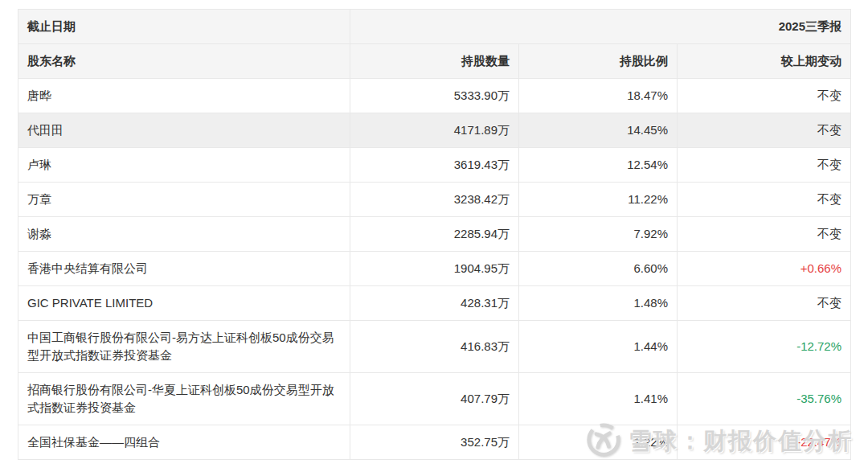 This screenshot has height=468, width=868. I want to click on col-header-shareholder-name: 股东名称, so click(185, 61).